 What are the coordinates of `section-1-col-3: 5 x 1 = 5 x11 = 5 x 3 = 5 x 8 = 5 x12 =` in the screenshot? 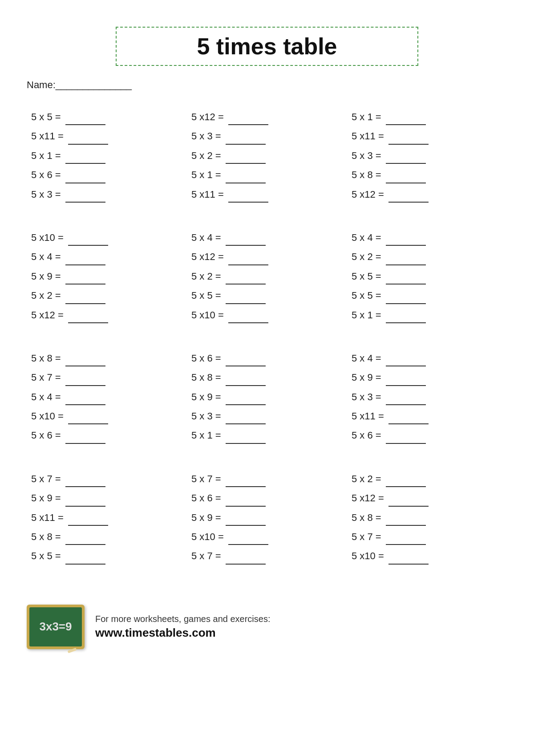 It's located at (427, 156).